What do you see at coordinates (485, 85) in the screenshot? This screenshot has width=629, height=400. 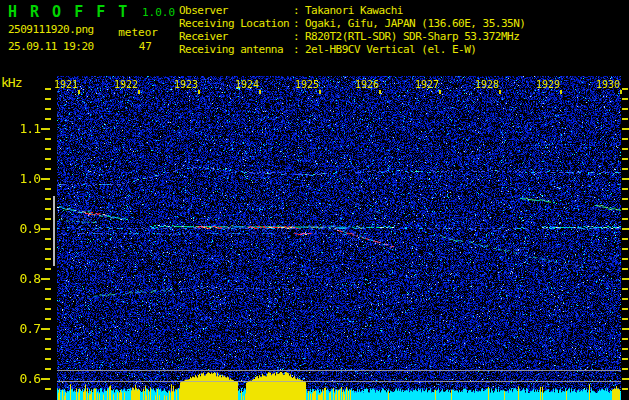 I see `time-tick-label: 1928` at bounding box center [485, 85].